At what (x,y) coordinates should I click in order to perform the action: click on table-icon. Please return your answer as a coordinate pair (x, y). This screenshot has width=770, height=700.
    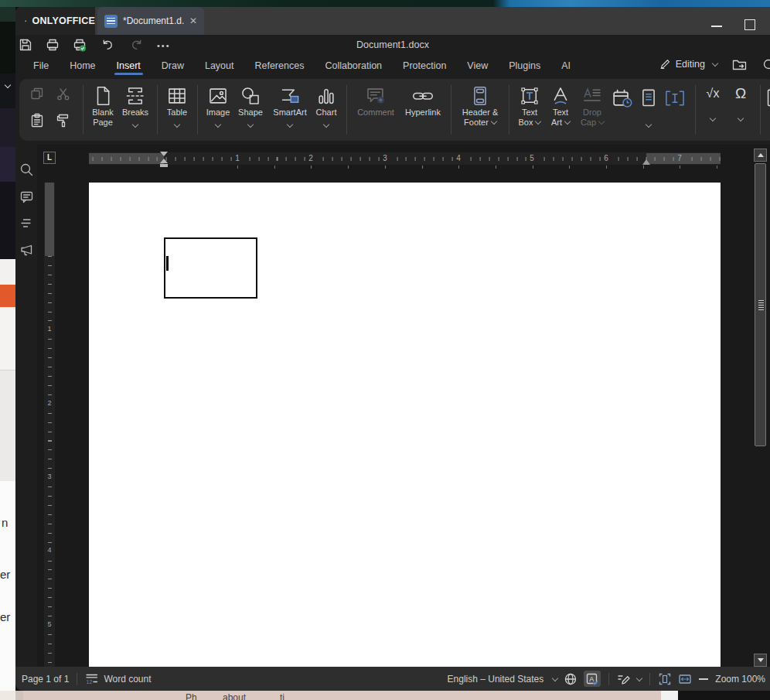
    Looking at the image, I should click on (177, 96).